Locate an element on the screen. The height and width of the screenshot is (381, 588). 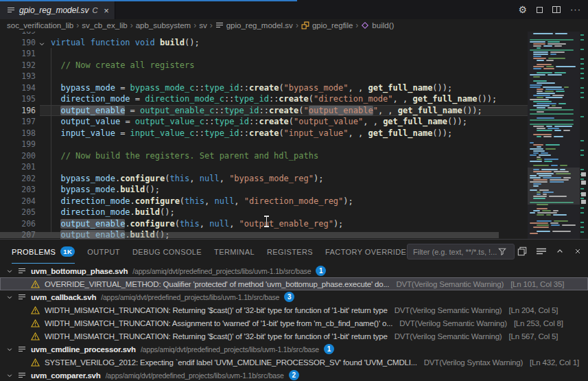
line-number: 206 is located at coordinates (18, 224).